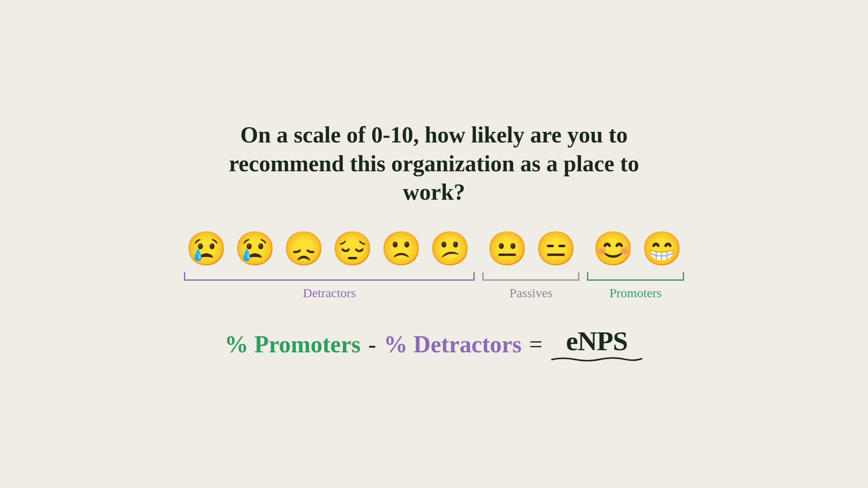 The width and height of the screenshot is (868, 488). Describe the element at coordinates (330, 293) in the screenshot. I see `label-detractors: Detractors` at that location.